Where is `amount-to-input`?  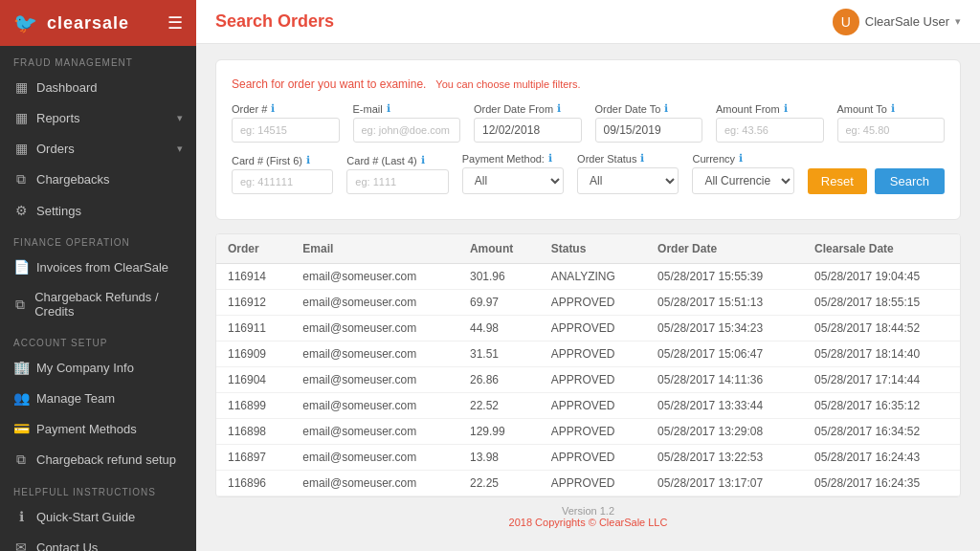 amount-to-input is located at coordinates (892, 130).